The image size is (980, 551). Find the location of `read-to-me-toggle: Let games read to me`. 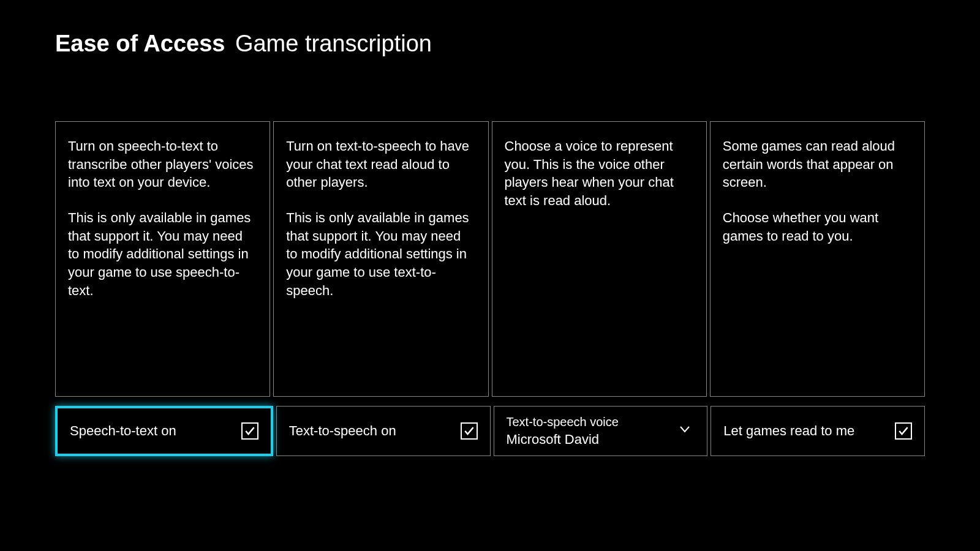

read-to-me-toggle: Let games read to me is located at coordinates (818, 431).